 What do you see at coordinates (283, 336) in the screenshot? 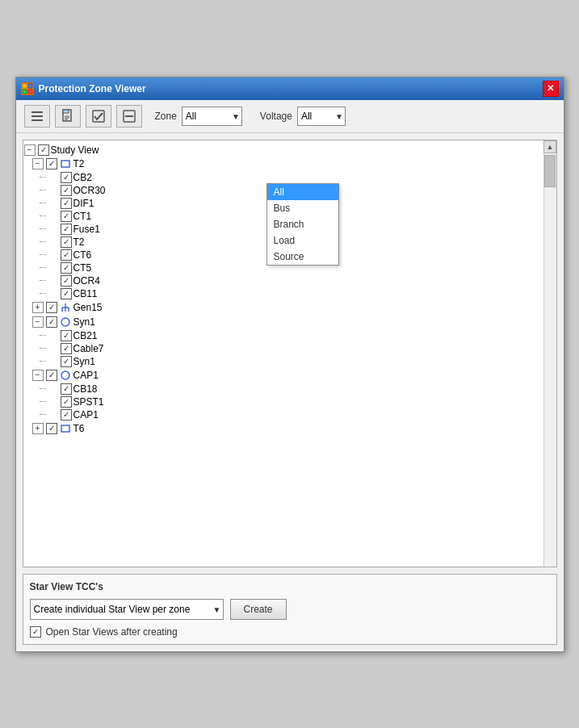
I see `tree-node-cb21: ✓ CB21` at bounding box center [283, 336].